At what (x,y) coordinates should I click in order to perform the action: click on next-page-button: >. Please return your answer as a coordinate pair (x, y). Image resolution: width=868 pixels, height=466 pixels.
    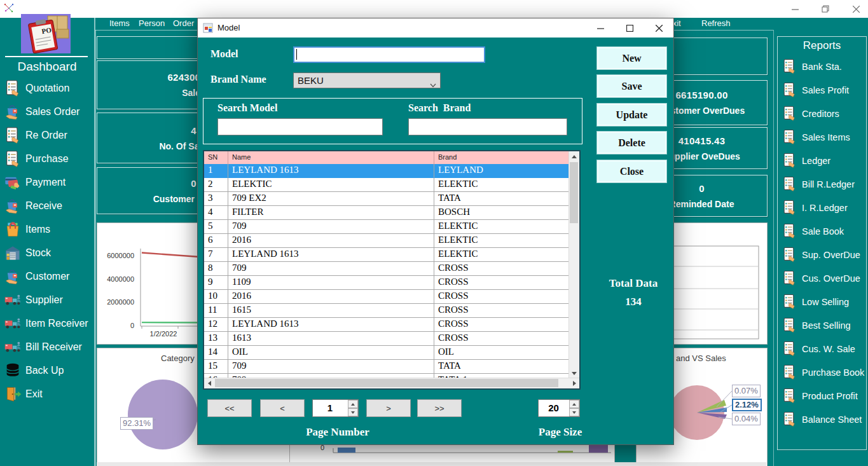
    Looking at the image, I should click on (389, 408).